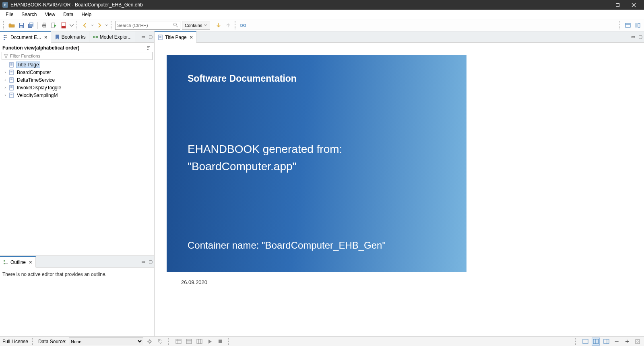 The height and width of the screenshot is (346, 644). I want to click on tree-item-label: VelocitySamplingM, so click(37, 95).